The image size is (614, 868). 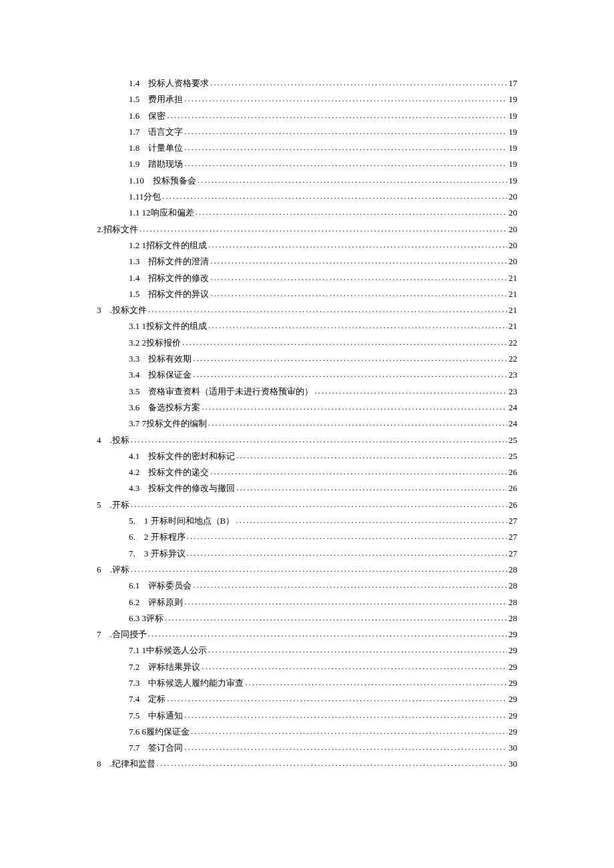 I want to click on toc-entry-title: 定标, so click(x=157, y=699).